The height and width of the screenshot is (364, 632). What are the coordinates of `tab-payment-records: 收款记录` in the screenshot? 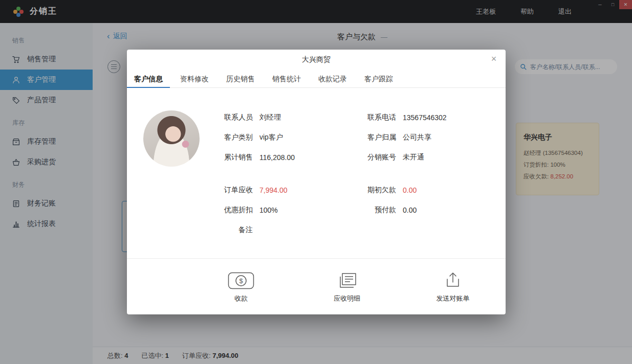 It's located at (333, 79).